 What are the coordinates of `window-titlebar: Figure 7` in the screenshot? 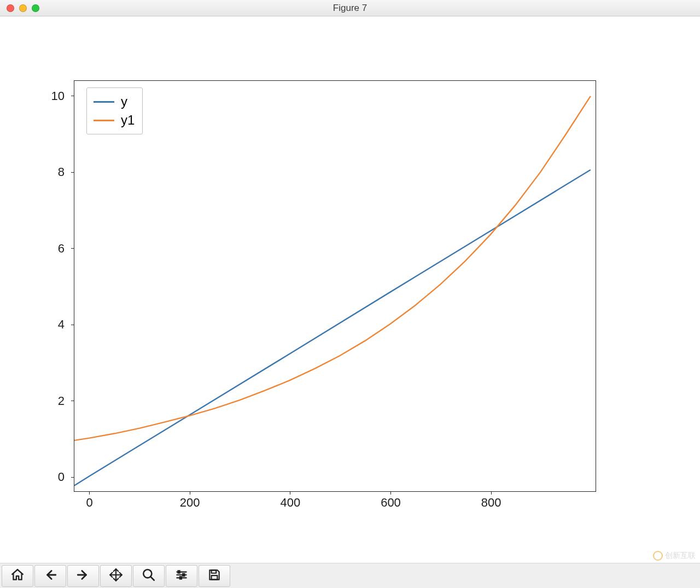 It's located at (350, 8).